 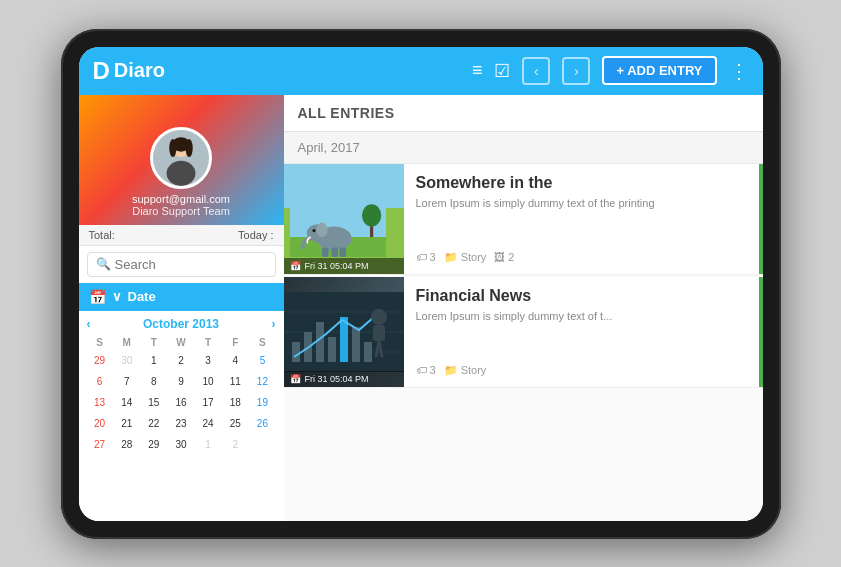 What do you see at coordinates (100, 382) in the screenshot?
I see `cal-day: 6` at bounding box center [100, 382].